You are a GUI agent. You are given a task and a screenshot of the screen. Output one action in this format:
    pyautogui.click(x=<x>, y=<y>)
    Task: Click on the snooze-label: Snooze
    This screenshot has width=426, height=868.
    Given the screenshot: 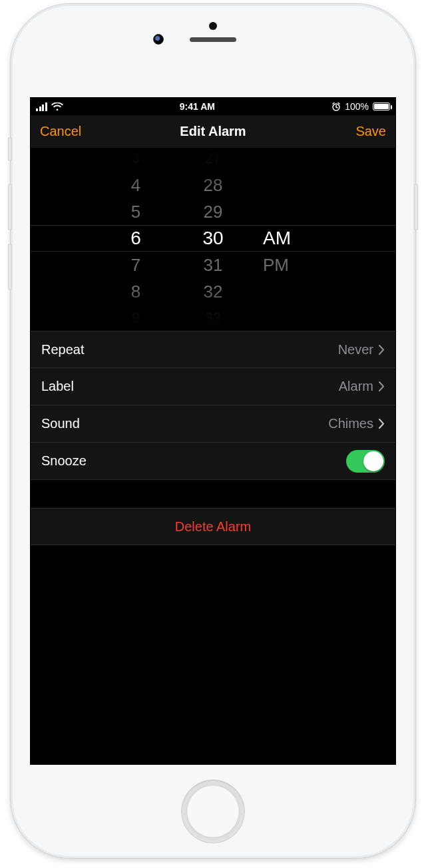 What is the action you would take?
    pyautogui.click(x=64, y=461)
    